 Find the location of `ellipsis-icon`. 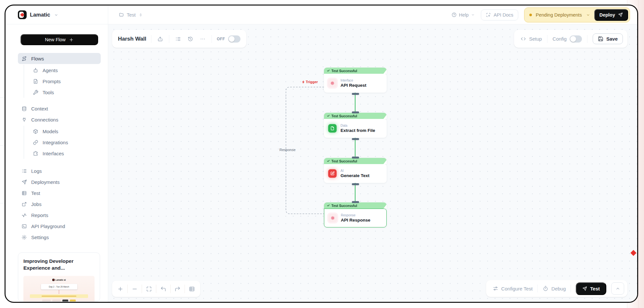

ellipsis-icon is located at coordinates (203, 39).